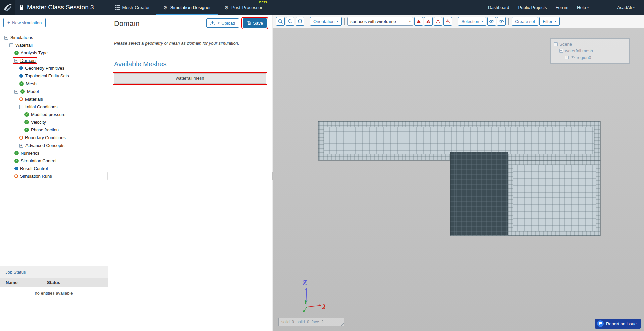 The width and height of the screenshot is (644, 331). What do you see at coordinates (54, 168) in the screenshot?
I see `tree-item-result-control: Result Control` at bounding box center [54, 168].